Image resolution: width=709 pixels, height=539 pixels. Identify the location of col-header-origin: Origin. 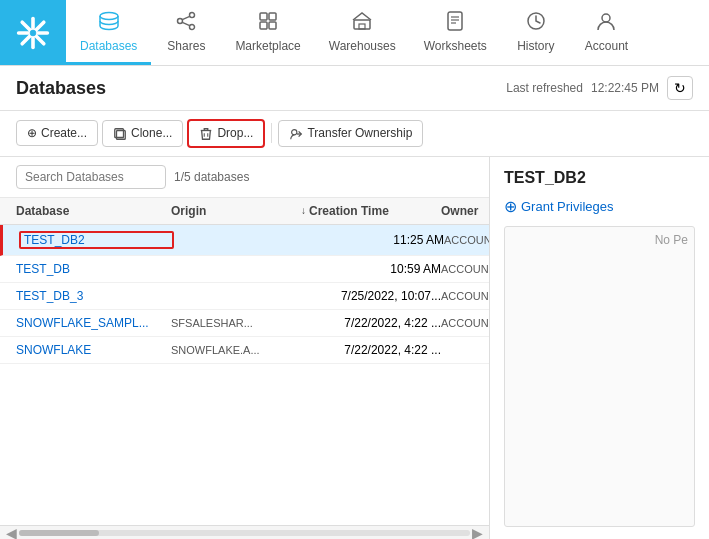
(236, 211).